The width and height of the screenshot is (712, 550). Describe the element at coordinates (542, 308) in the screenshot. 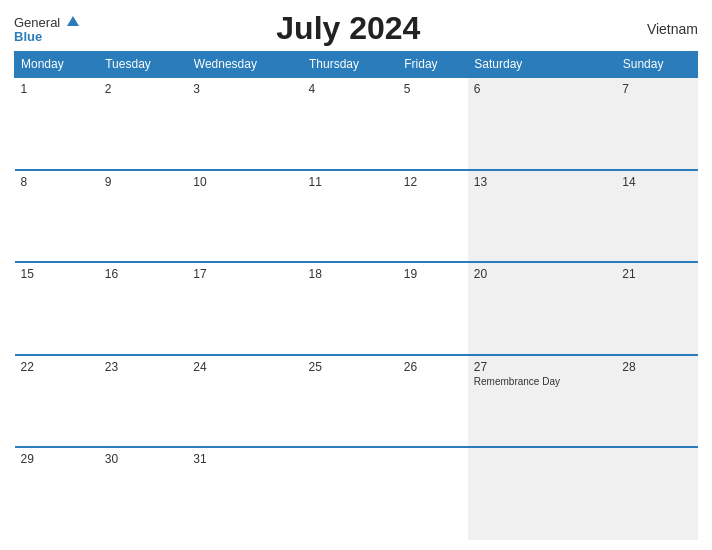

I see `calendar-cell: 20` at that location.